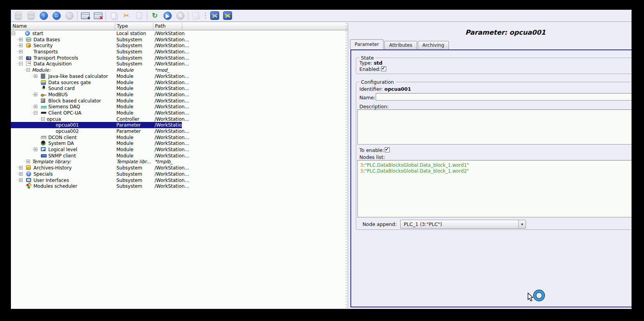 The height and width of the screenshot is (321, 644). What do you see at coordinates (494, 189) in the screenshot?
I see `nodes-list-textarea: 3:"PLC.DataBlocksGlobal.Data_block_1.wor…` at bounding box center [494, 189].